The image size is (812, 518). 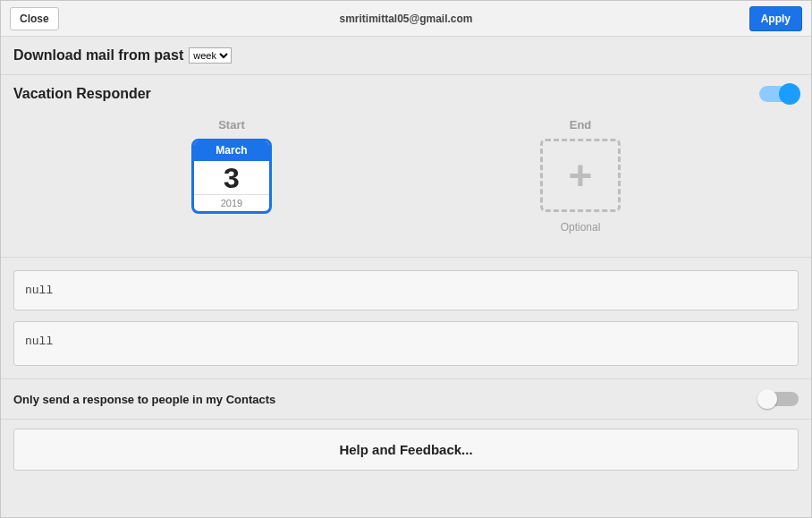 What do you see at coordinates (232, 151) in the screenshot?
I see `start-month: March` at bounding box center [232, 151].